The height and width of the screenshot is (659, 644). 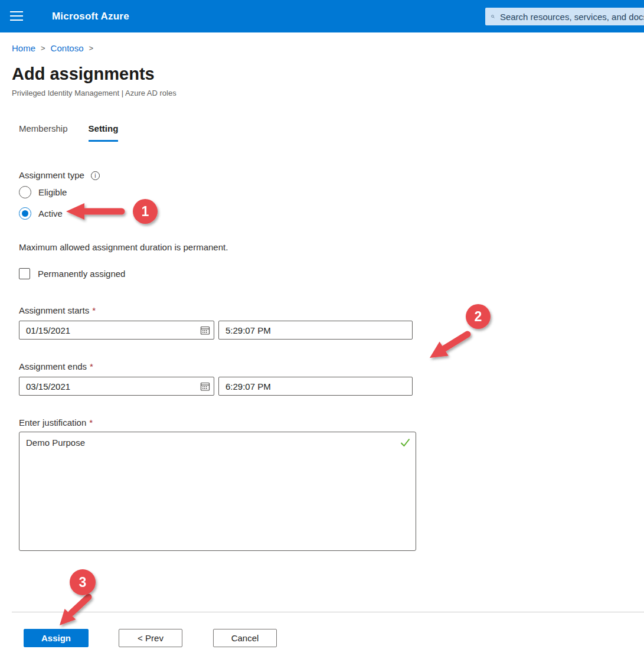 I want to click on permanently-assigned-label: Permanently assigned, so click(x=81, y=274).